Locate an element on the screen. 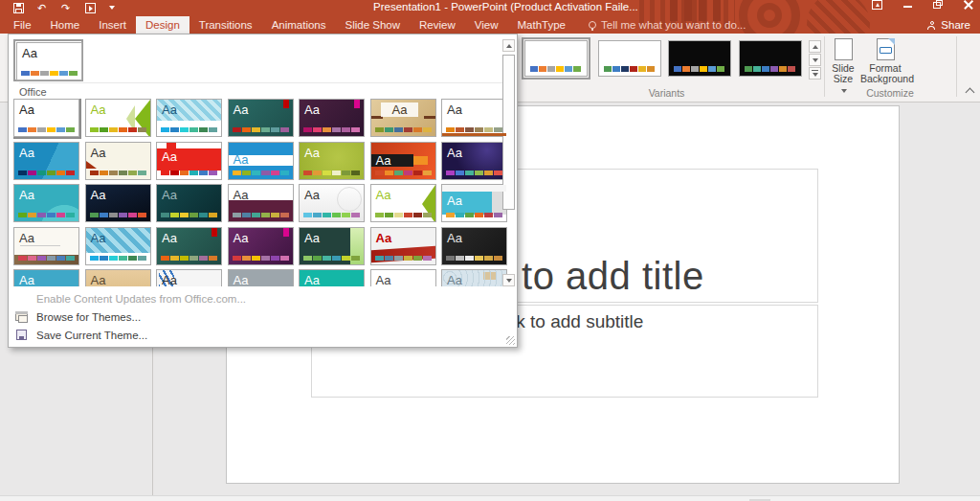  variants-scroll-up-icon is located at coordinates (815, 46).